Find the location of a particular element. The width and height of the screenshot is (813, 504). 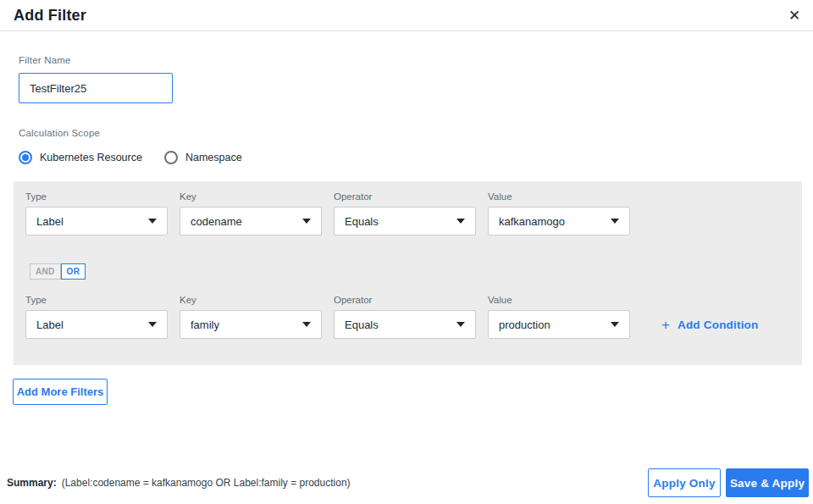

condition-2-value-dropdown: production is located at coordinates (559, 324).